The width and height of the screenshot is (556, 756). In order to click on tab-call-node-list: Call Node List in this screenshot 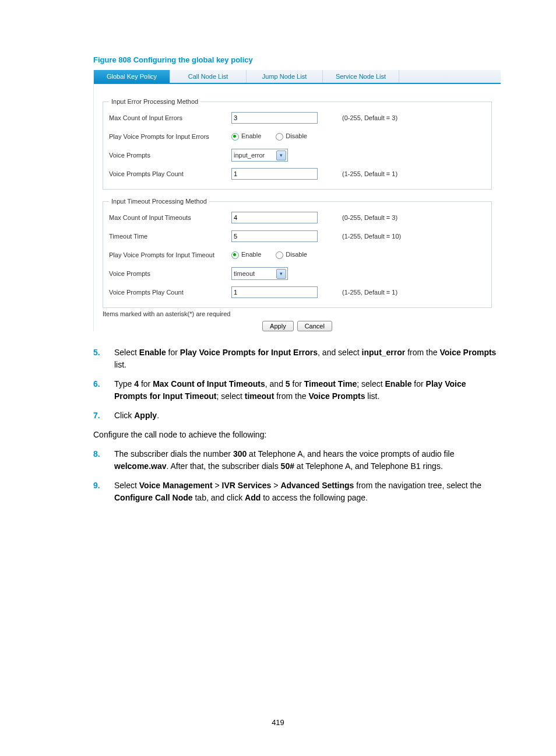, I will do `click(209, 76)`.